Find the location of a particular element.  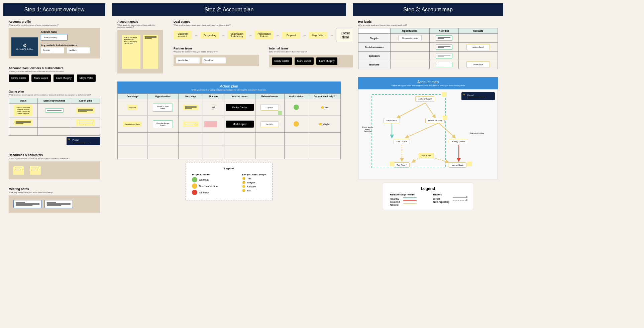

stage-sticky: Proposal is located at coordinates (132, 108).